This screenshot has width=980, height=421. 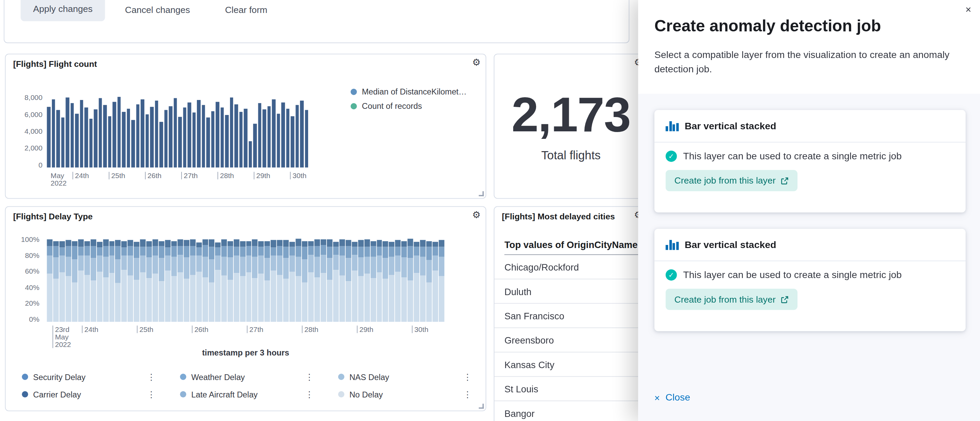 What do you see at coordinates (812, 62) in the screenshot?
I see `flyout-description: Select a compatible layer from the visua…` at bounding box center [812, 62].